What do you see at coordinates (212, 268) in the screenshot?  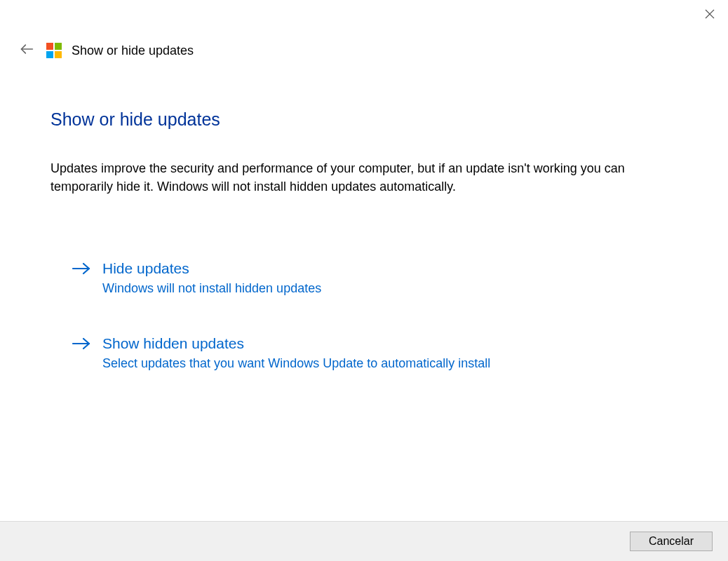 I see `option-title: Hide updates` at bounding box center [212, 268].